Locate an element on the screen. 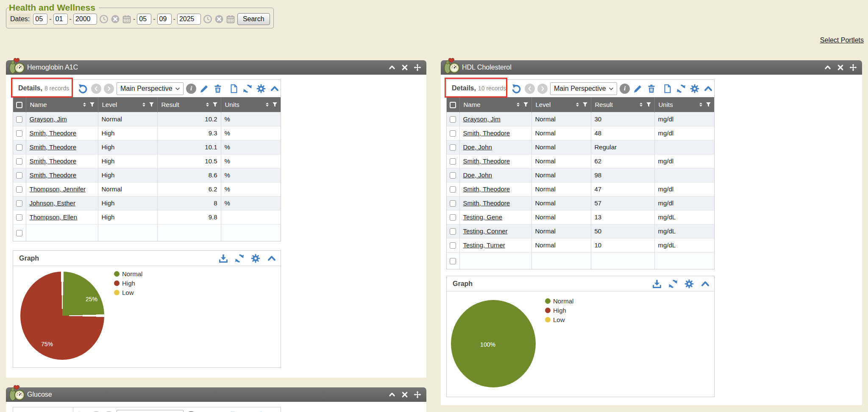  from-time-icon is located at coordinates (104, 19).